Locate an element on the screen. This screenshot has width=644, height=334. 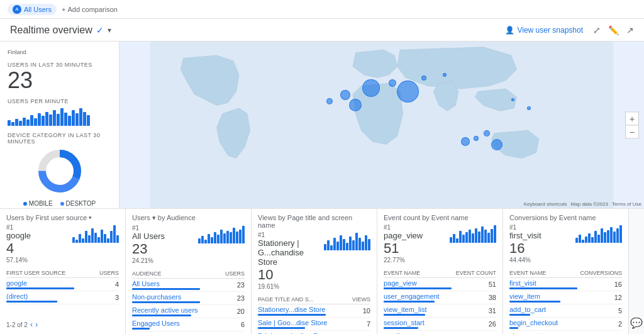
user-avatar: A is located at coordinates (17, 9).